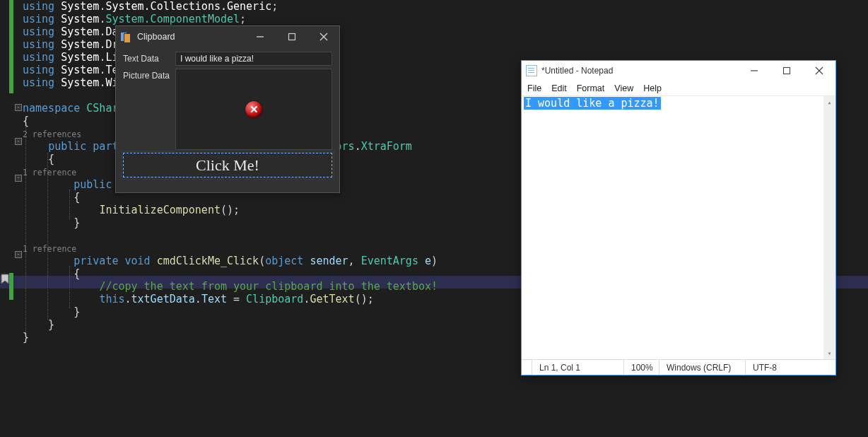 Image resolution: width=868 pixels, height=437 pixels. I want to click on code-comment: //copy the text from your clipboard into…, so click(269, 286).